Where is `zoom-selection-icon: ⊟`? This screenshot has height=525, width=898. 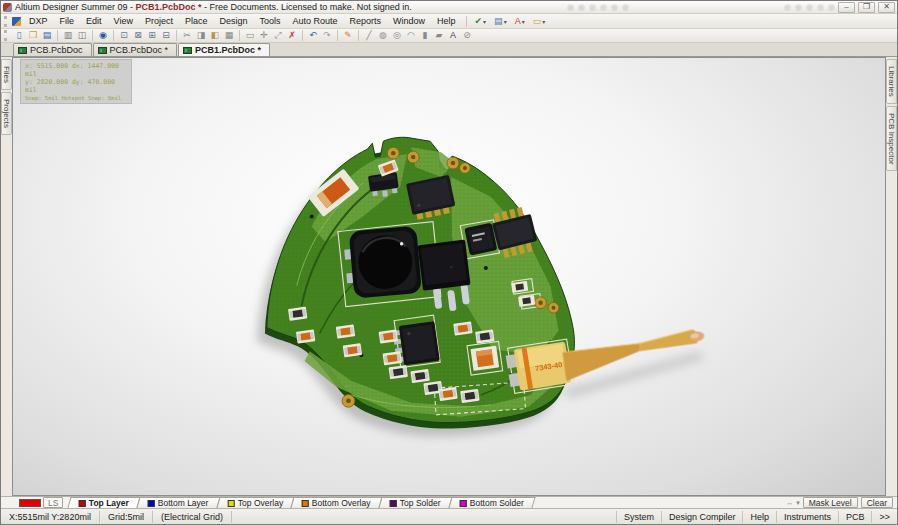
zoom-selection-icon: ⊟ is located at coordinates (166, 36).